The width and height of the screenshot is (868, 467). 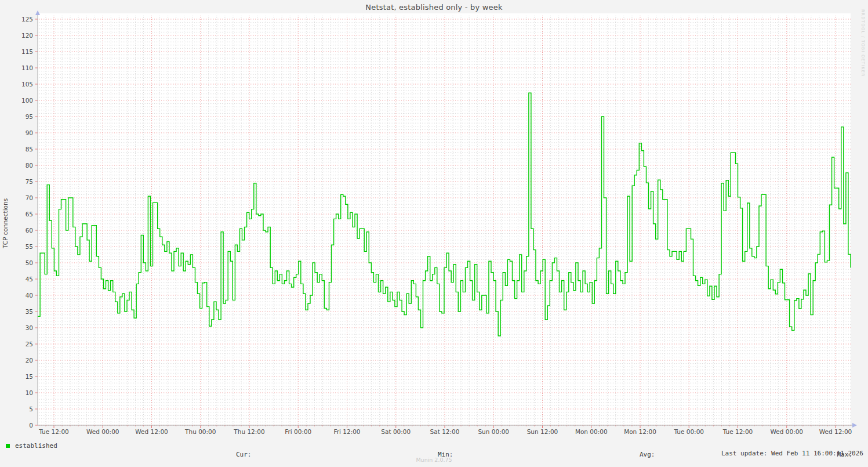 I want to click on svg-text: 110, so click(x=27, y=68).